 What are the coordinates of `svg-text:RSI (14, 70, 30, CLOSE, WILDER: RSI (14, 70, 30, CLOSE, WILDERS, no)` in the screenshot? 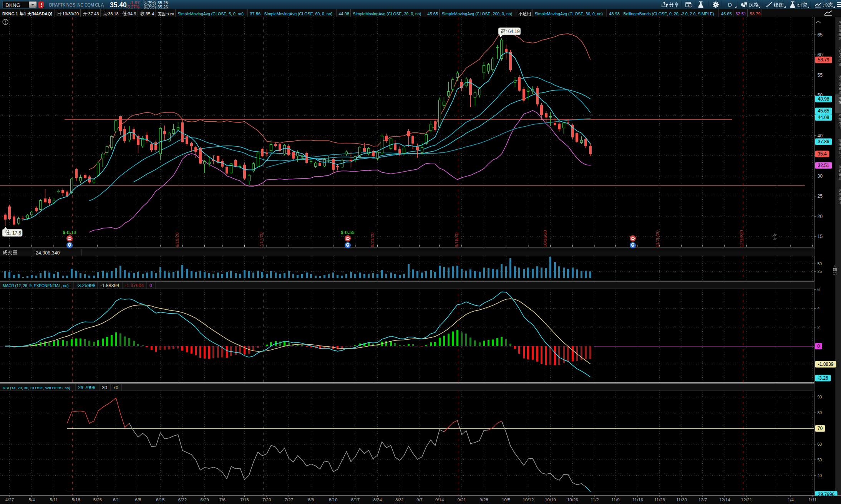 It's located at (36, 388).